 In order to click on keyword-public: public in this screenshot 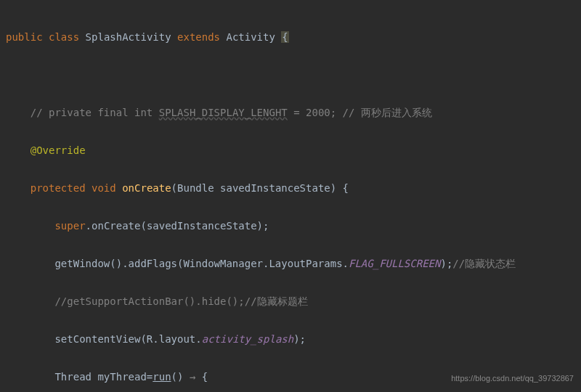, I will do `click(28, 37)`.